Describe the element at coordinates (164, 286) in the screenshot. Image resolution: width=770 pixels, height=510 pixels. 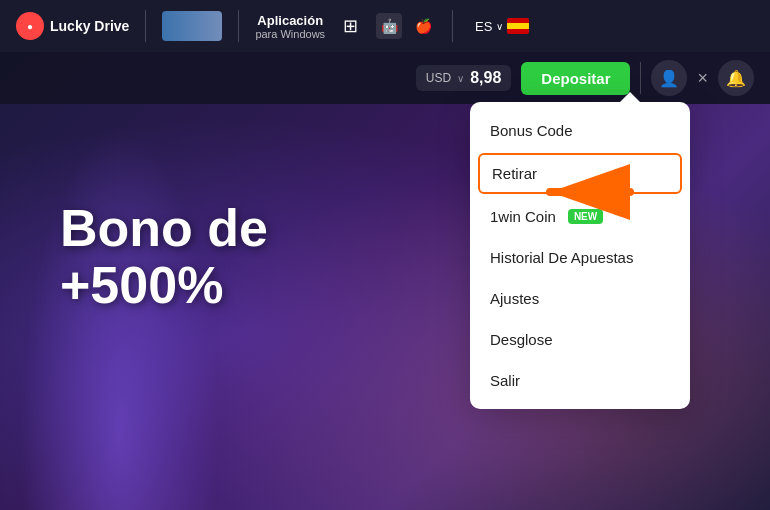
I see `hero-title-line2: +500%` at that location.